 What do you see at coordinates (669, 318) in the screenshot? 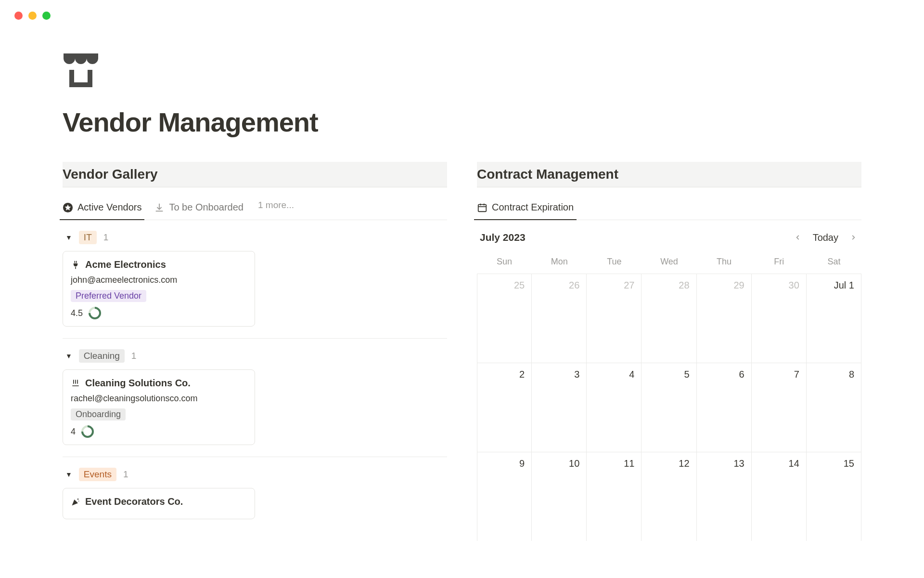
I see `calendar-cell: 28` at bounding box center [669, 318].